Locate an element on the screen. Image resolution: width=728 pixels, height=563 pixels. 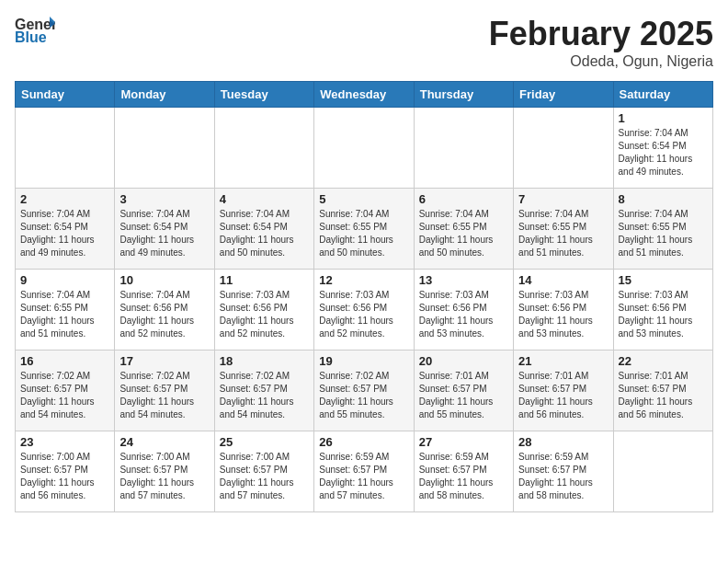
day-number: 13 is located at coordinates (463, 280).